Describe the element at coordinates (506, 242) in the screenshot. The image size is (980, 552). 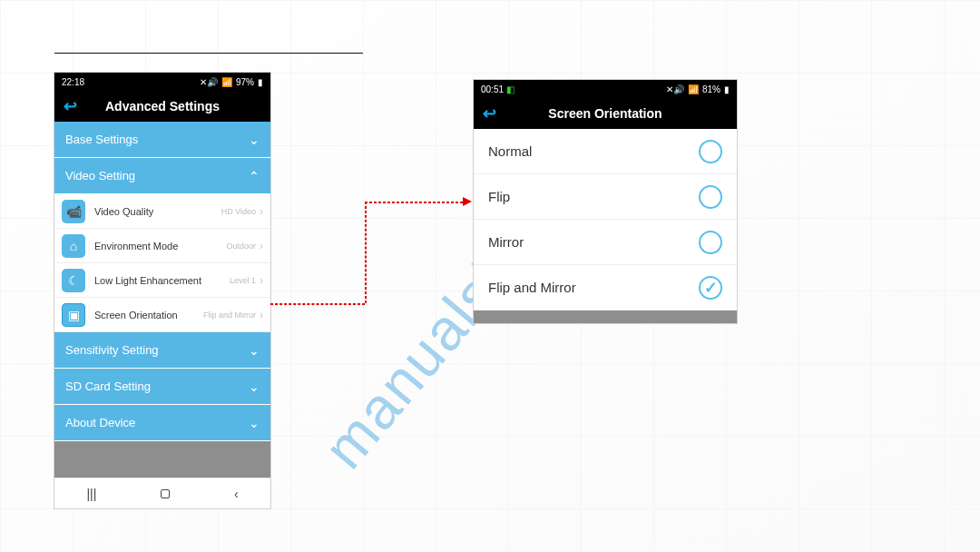
I see `option-label: Mirror` at that location.